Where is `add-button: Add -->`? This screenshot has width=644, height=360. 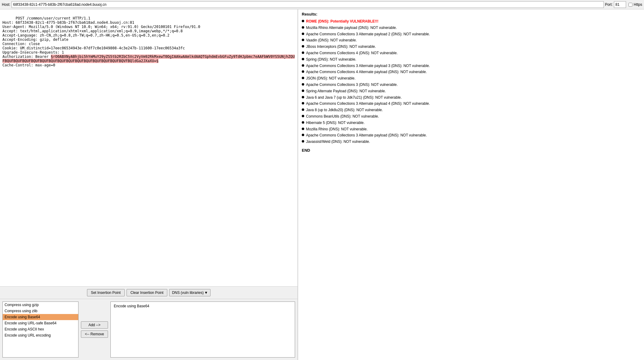 add-button: Add --> is located at coordinates (94, 325).